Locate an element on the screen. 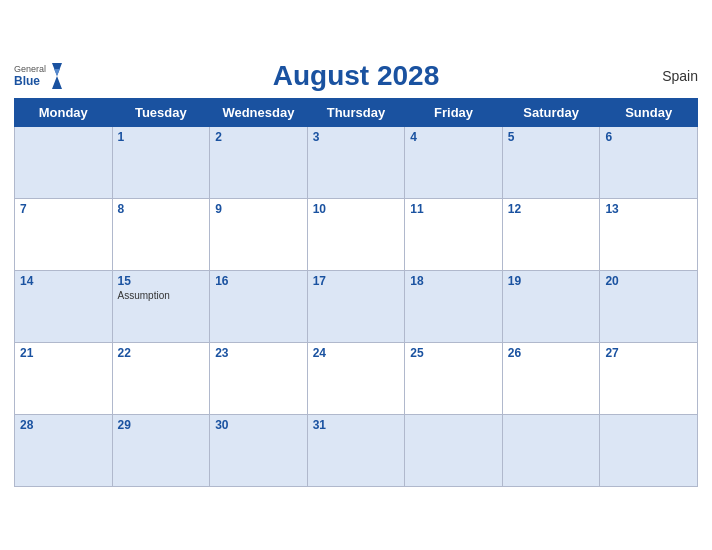 This screenshot has width=712, height=550. day-number: 6 is located at coordinates (648, 137).